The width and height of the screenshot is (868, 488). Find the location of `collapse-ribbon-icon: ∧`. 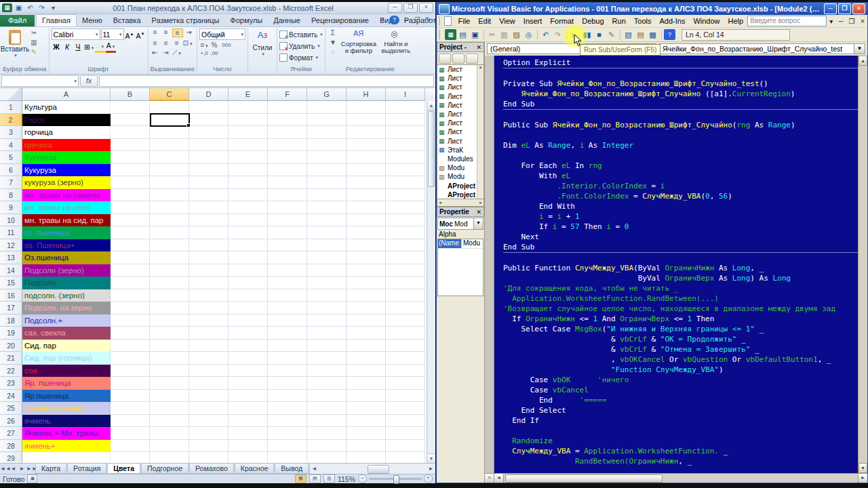

collapse-ribbon-icon: ∧ is located at coordinates (382, 20).